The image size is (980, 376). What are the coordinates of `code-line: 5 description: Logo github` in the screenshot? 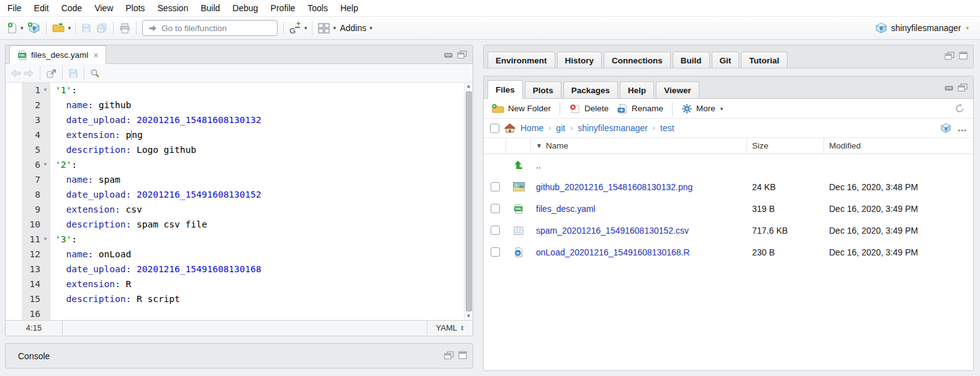 It's located at (239, 150).